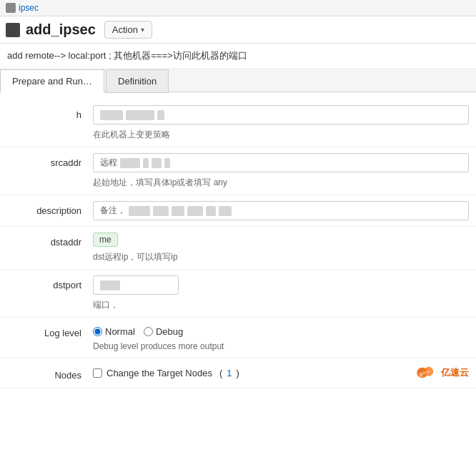 This screenshot has width=476, height=450. What do you see at coordinates (238, 248) in the screenshot?
I see `form-row-dstaddr: dstaddr me dst远程ip，可以填写ip` at bounding box center [238, 248].